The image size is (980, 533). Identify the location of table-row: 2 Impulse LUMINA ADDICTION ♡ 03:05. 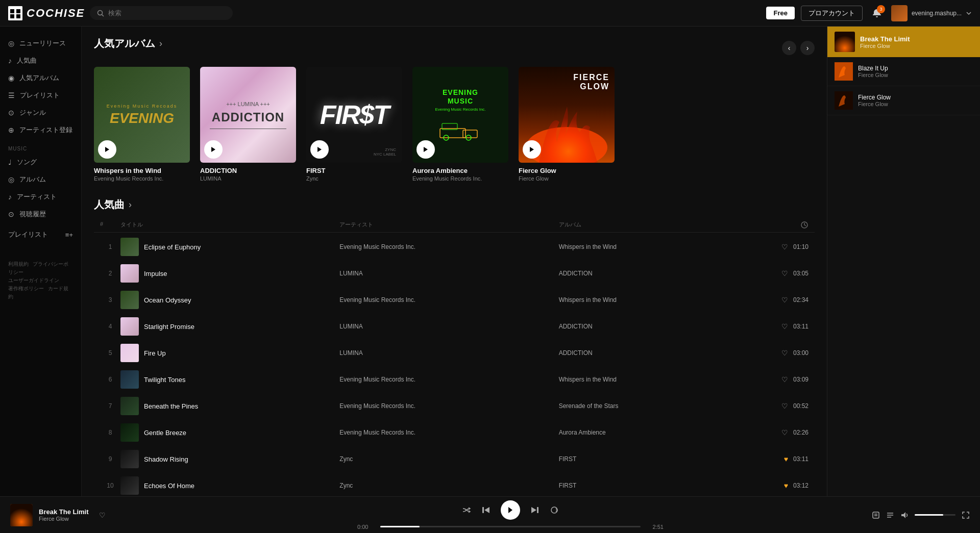
(454, 273).